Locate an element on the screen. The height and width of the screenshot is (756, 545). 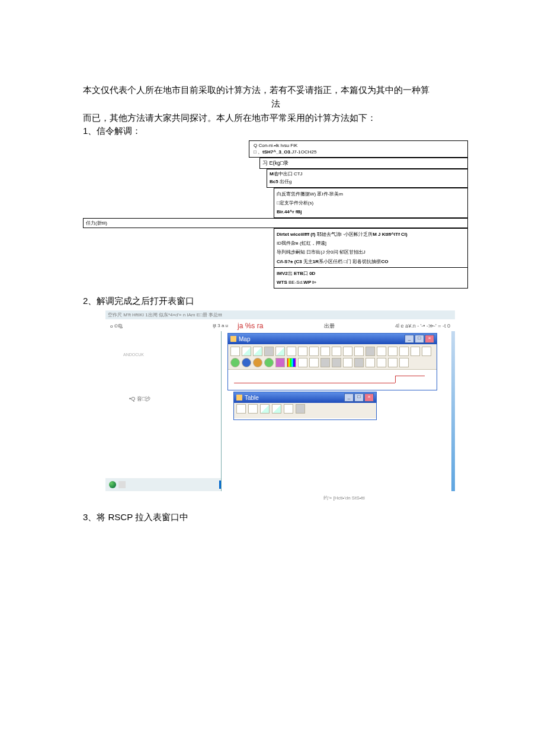
map-toolbar is located at coordinates (332, 357).